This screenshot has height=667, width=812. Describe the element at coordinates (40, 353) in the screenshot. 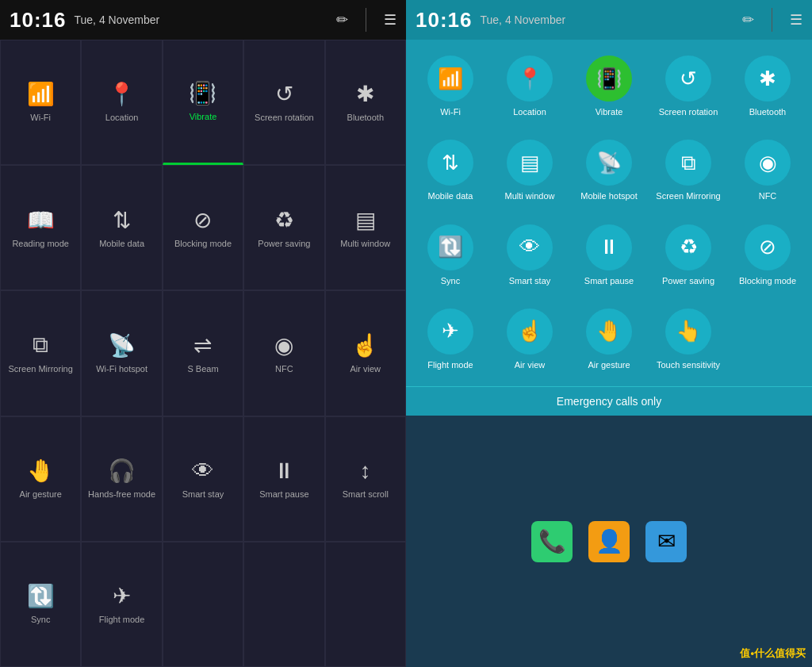

I see `left-tile-screenmirroring: ⧉Screen Mirroring` at that location.